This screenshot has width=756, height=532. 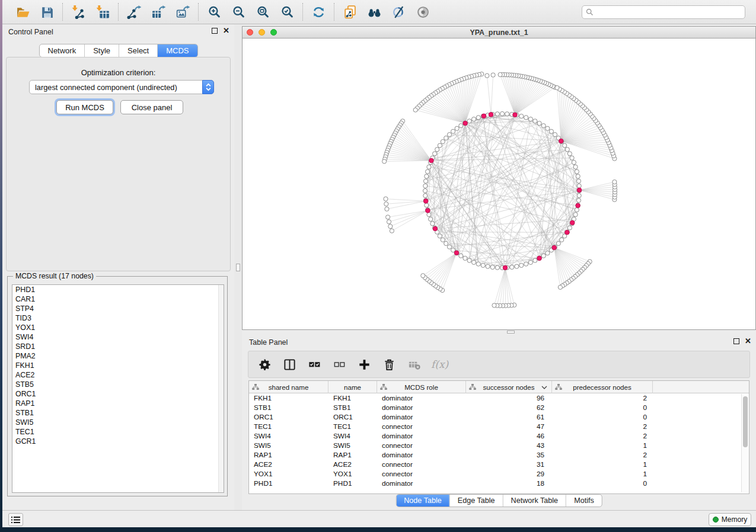 I want to click on cell-shared_name: PHD1, so click(x=289, y=483).